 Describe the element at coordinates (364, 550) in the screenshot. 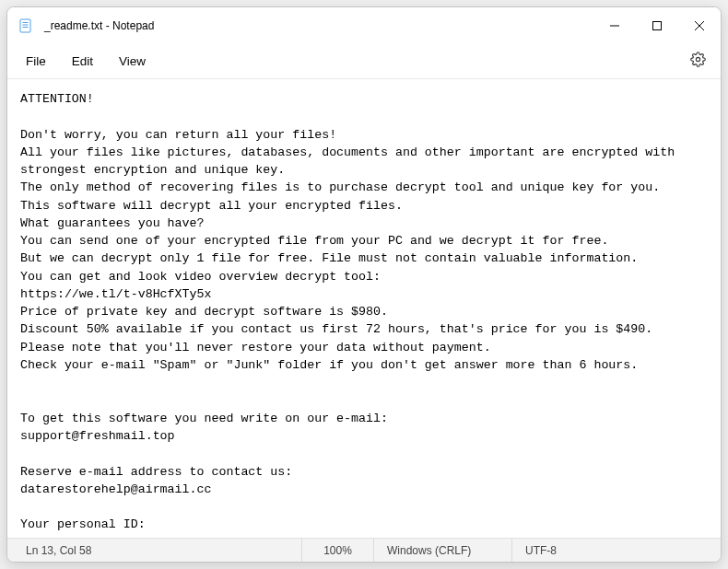

I see `statusbar: Ln 13, Col 58 100% Windows (CRLF) UTF-8` at that location.